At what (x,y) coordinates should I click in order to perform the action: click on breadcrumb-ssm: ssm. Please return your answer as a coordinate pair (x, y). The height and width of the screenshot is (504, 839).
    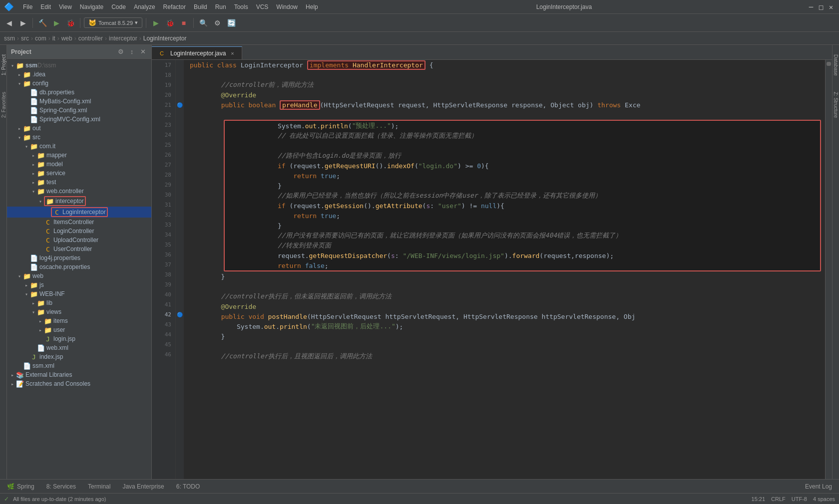
    Looking at the image, I should click on (9, 38).